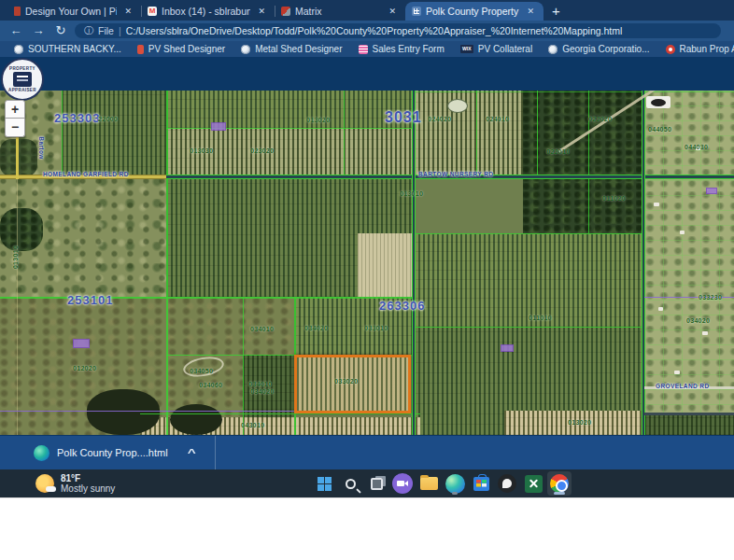 This screenshot has height=560, width=734. What do you see at coordinates (205, 11) in the screenshot?
I see `tab-title: Inbox (14) - sblrabunco@gmail.c` at bounding box center [205, 11].